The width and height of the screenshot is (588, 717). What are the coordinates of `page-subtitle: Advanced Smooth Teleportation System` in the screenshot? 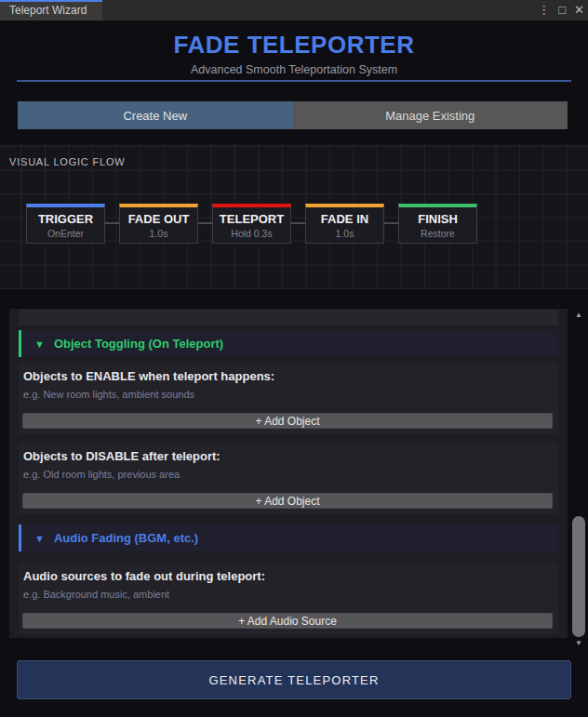 It's located at (294, 70).